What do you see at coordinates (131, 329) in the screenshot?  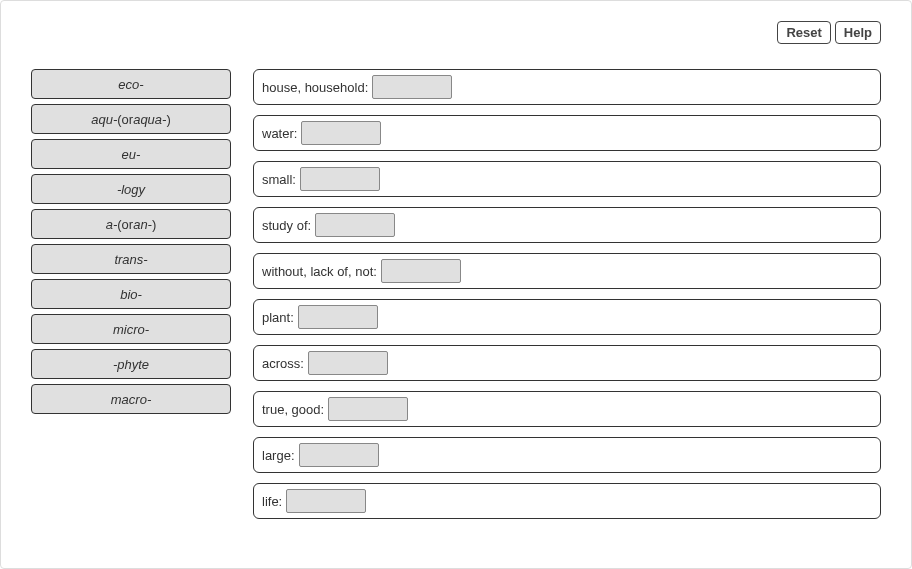 I see `draggable-item: micro-` at bounding box center [131, 329].